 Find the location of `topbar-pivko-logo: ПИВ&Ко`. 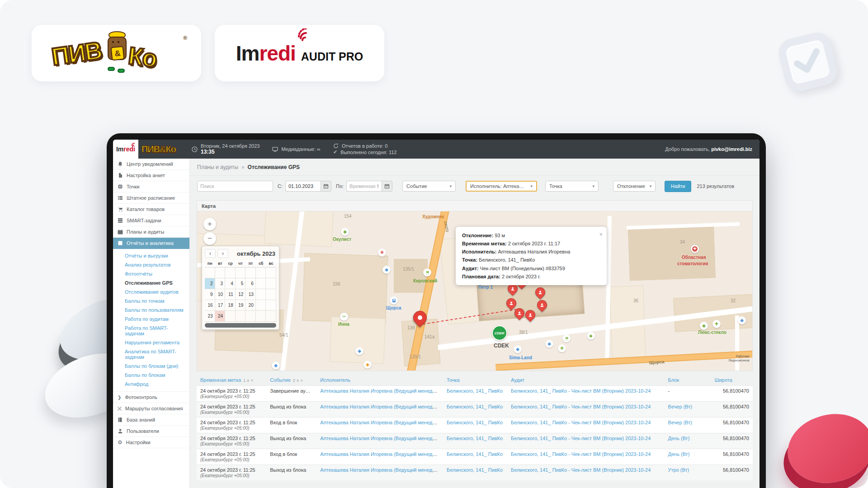

topbar-pivko-logo: ПИВ&Ко is located at coordinates (159, 149).